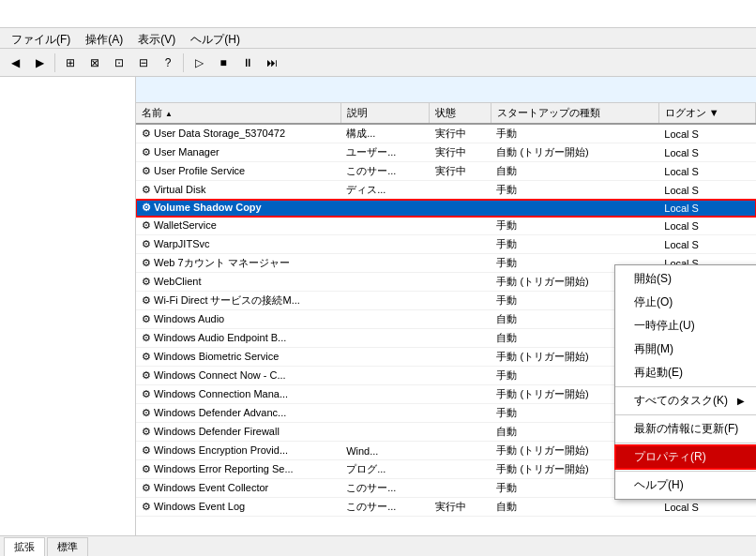 This screenshot has height=556, width=756. What do you see at coordinates (686, 429) in the screenshot?
I see `context-menu-item: 最新の情報に更新(F)` at bounding box center [686, 429].